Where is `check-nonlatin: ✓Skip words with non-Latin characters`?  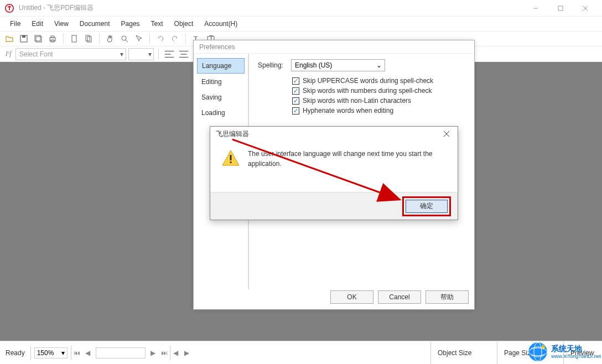
check-nonlatin: ✓Skip words with non-Latin characters is located at coordinates (378, 101).